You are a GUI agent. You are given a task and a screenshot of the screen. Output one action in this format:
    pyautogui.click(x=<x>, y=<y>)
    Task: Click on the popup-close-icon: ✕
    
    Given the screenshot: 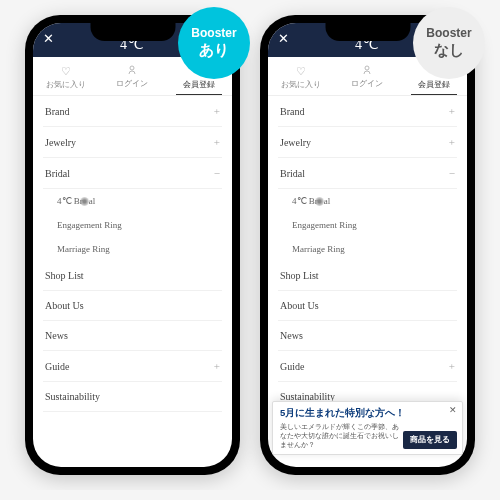 What is the action you would take?
    pyautogui.click(x=453, y=410)
    